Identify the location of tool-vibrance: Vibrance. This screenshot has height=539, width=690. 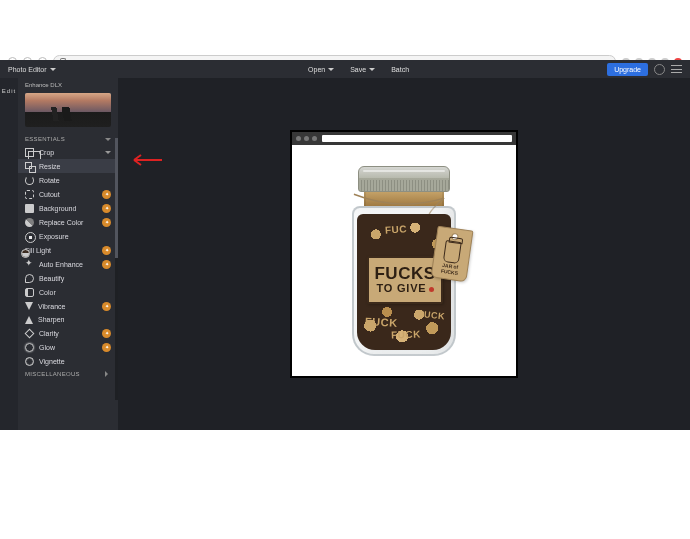
(68, 306).